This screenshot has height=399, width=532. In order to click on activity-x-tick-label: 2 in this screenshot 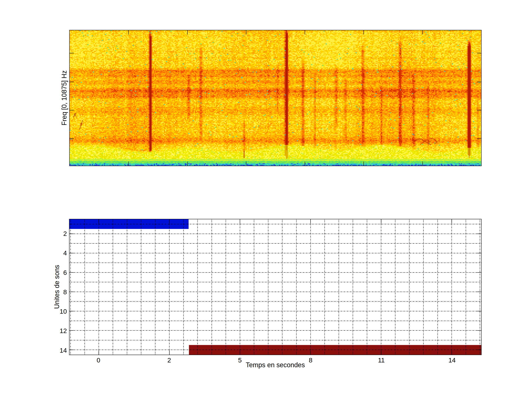, I will do `click(169, 360)`.